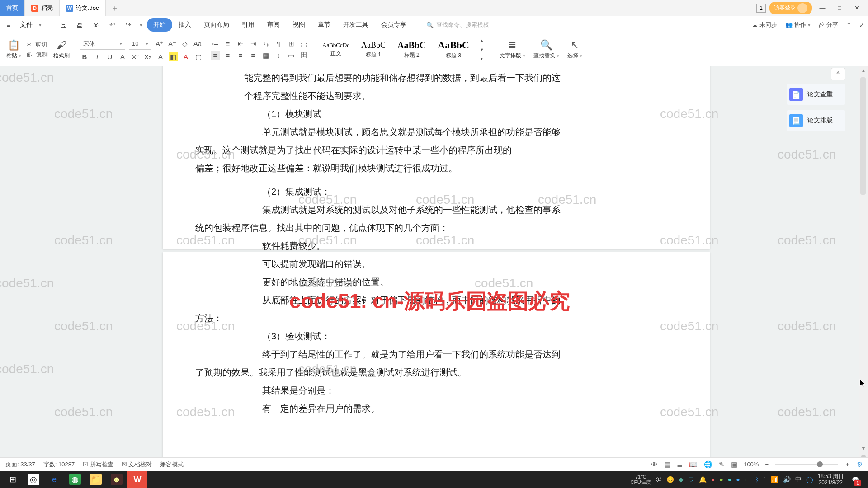 This screenshot has width=868, height=488. What do you see at coordinates (103, 44) in the screenshot?
I see `font-name-select: 宋体▾` at bounding box center [103, 44].